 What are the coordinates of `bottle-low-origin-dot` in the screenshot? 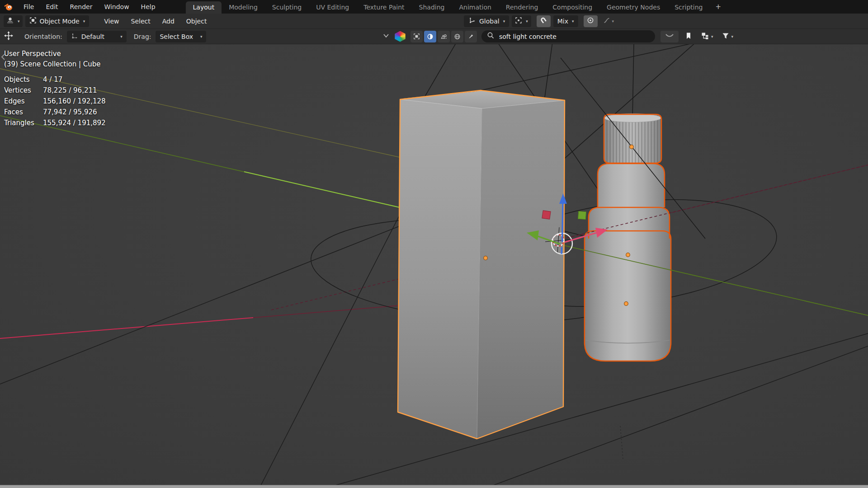 It's located at (627, 304).